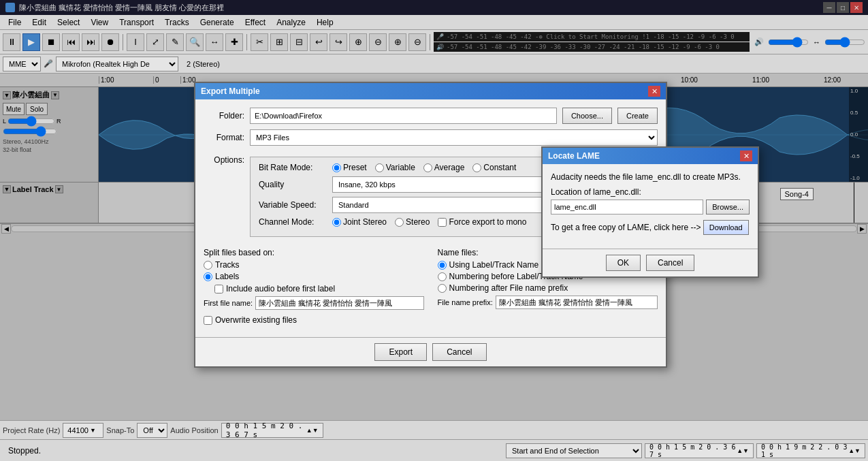 This screenshot has height=461, width=868. Describe the element at coordinates (443, 222) in the screenshot. I see `force-mono-checkbox` at that location.